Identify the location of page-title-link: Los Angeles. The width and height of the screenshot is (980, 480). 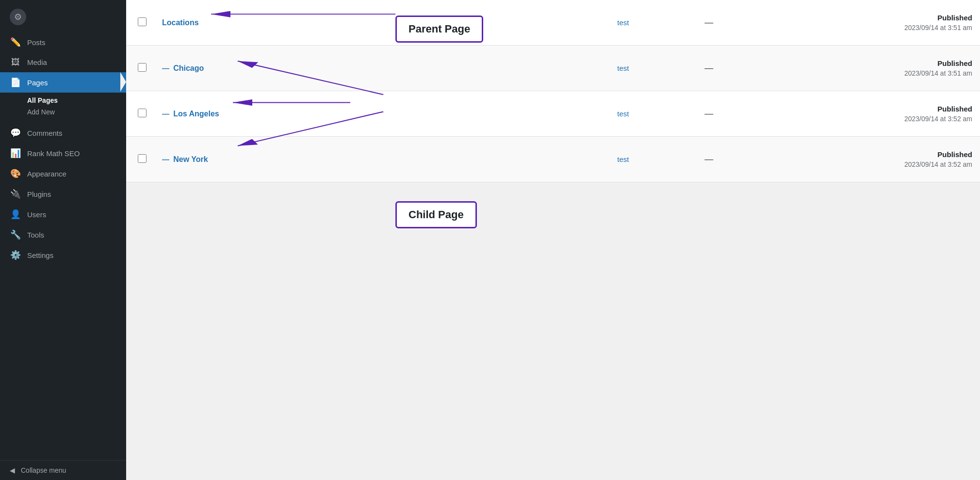
(196, 113).